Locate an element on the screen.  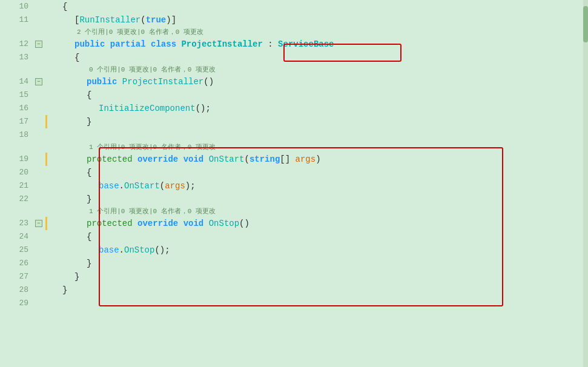
gutter: − − − is located at coordinates (39, 183).